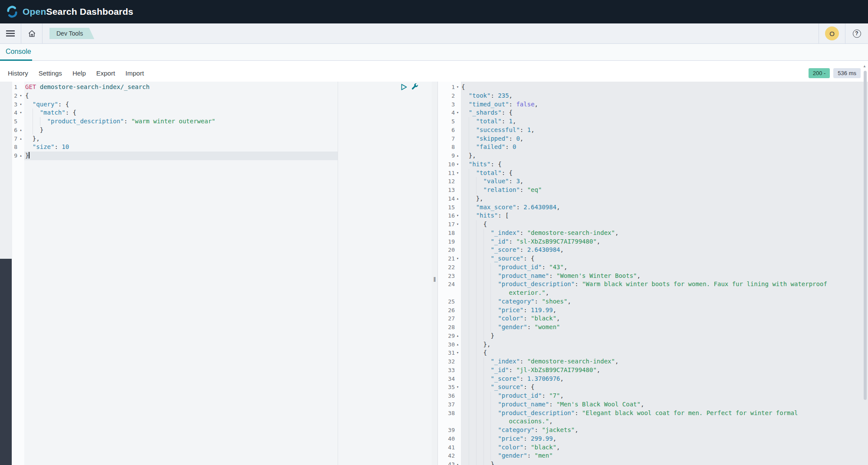  Describe the element at coordinates (653, 463) in the screenshot. I see `response-row: 43▴}` at that location.